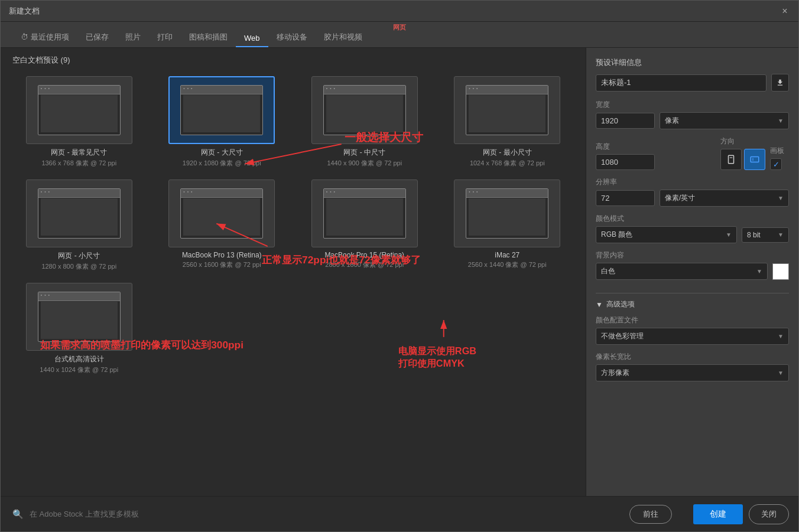 This screenshot has height=532, width=799. I want to click on landscape-icon, so click(755, 159).